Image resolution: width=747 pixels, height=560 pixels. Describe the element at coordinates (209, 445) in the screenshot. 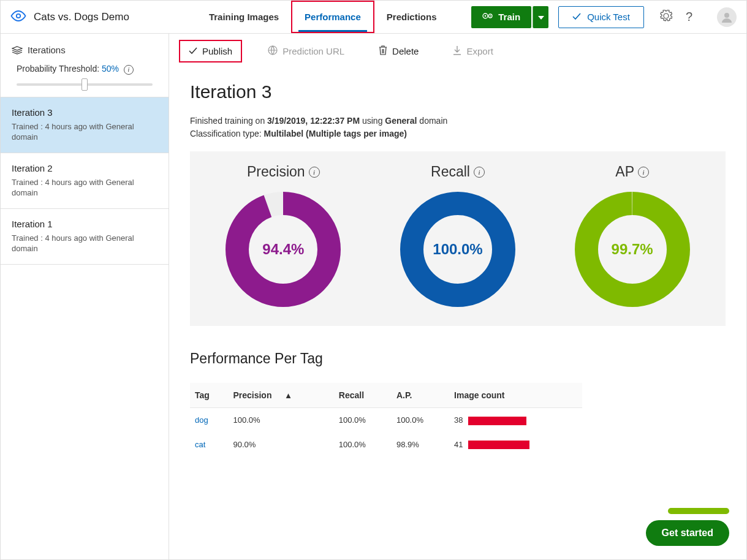

I see `tag-link: cat` at that location.